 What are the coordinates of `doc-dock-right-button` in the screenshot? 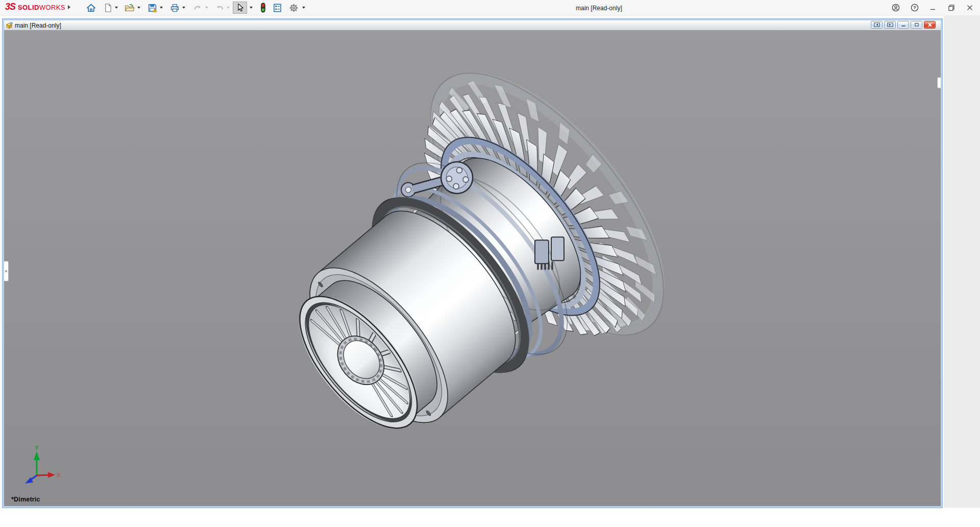 It's located at (890, 25).